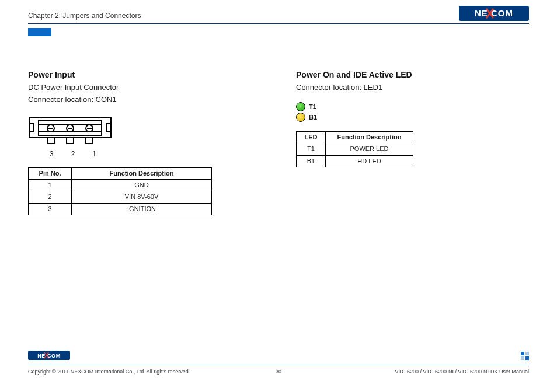 The image size is (557, 392). I want to click on led-sub1: Connector location: LED1, so click(412, 88).